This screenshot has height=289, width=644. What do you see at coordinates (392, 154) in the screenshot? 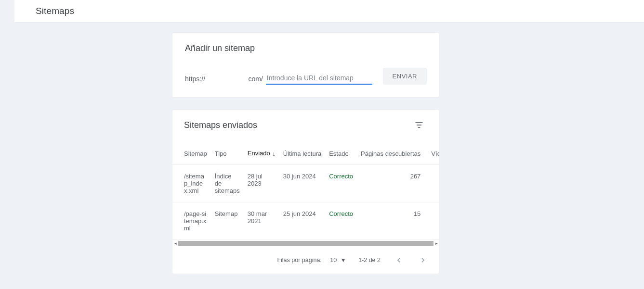
I see `col-pages: Páginas descubiertas` at bounding box center [392, 154].